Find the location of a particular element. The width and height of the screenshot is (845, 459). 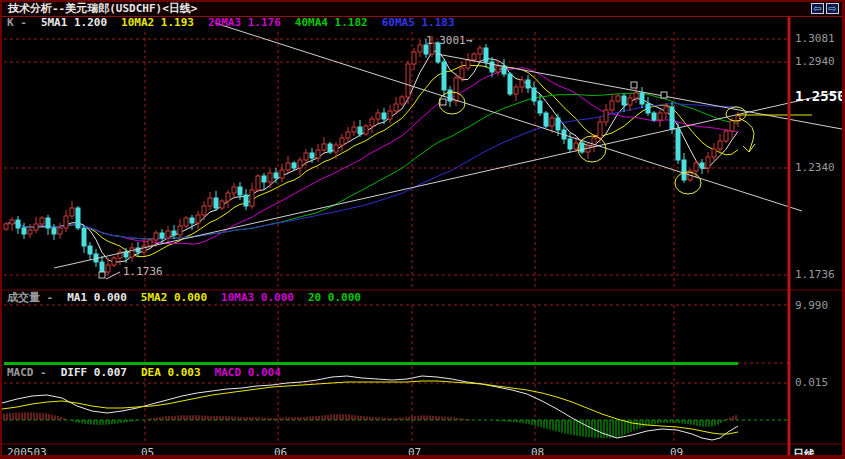

indicator-value: DEA 0.003 is located at coordinates (171, 372).